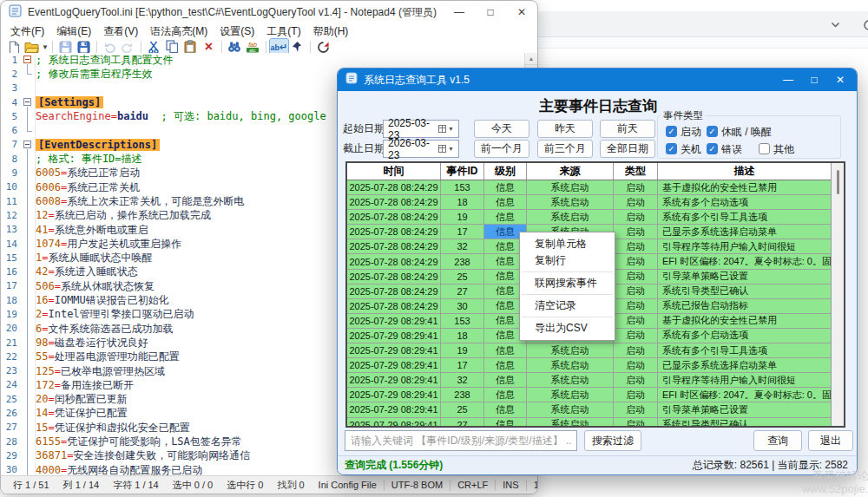 The image size is (868, 497). I want to click on code-text: 506=系统从休眠状态恢复, so click(95, 286).